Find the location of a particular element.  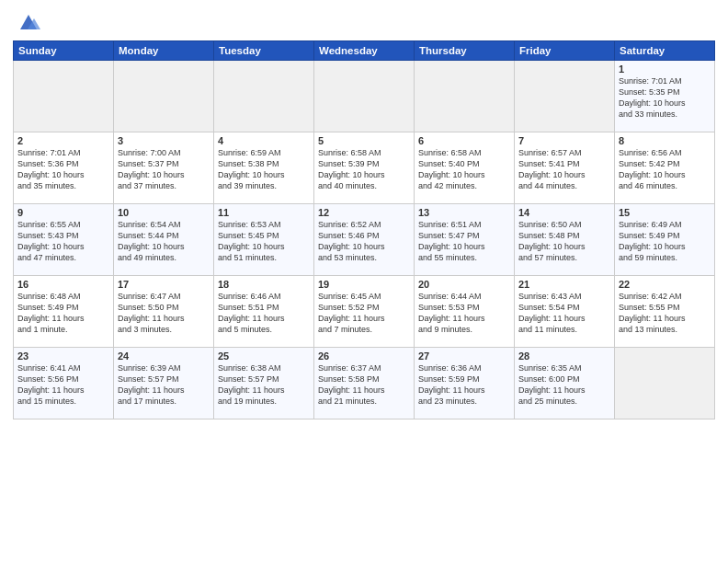

day-info: Sunrise: 6:44 AM Sunset: 5:53 PM Dayligh… is located at coordinates (464, 313).